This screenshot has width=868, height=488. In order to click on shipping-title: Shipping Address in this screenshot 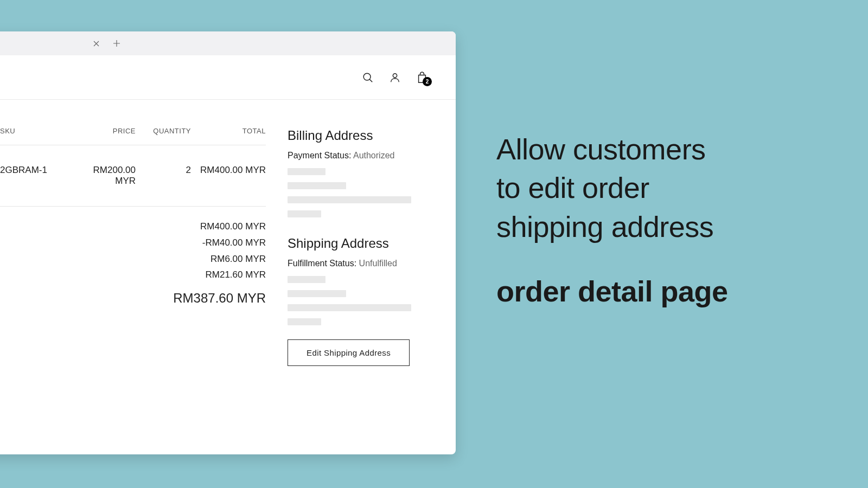, I will do `click(363, 243)`.